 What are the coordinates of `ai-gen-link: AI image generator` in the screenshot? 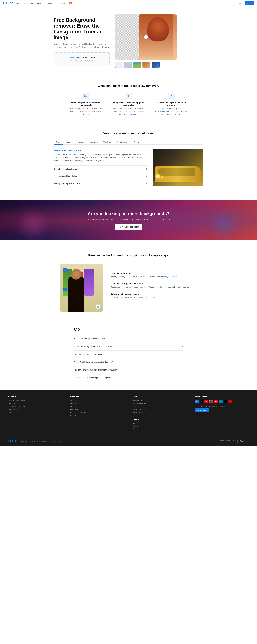 It's located at (170, 276).